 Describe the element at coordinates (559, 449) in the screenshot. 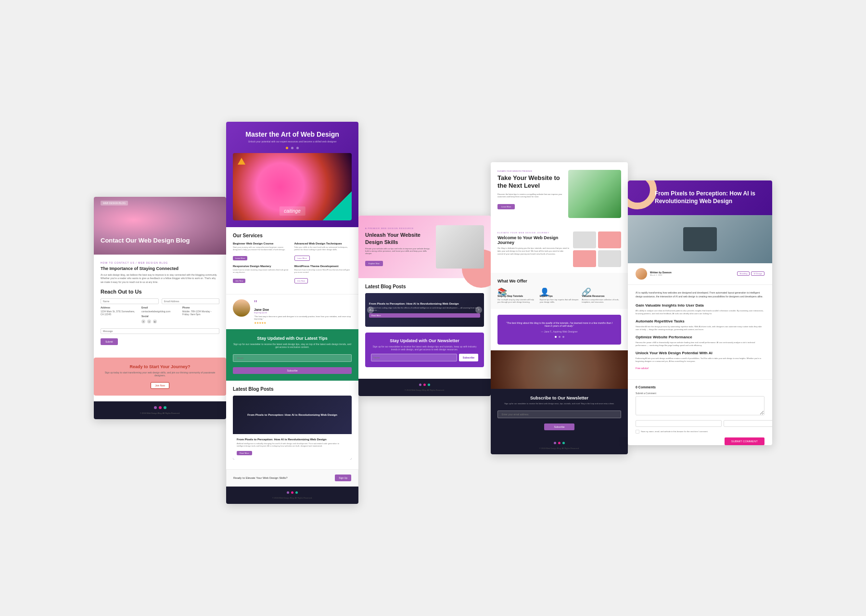

I see `s4-footer-copyright: © 2024 Web Design Blog. All Rights Reser…` at that location.